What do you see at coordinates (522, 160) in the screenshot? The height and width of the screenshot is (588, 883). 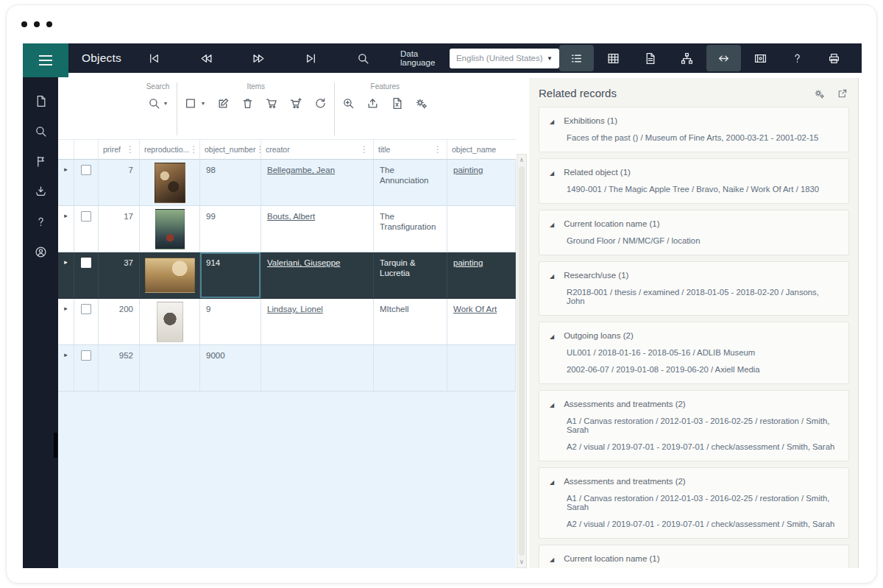 I see `scrollbar-up-button: ∧` at bounding box center [522, 160].